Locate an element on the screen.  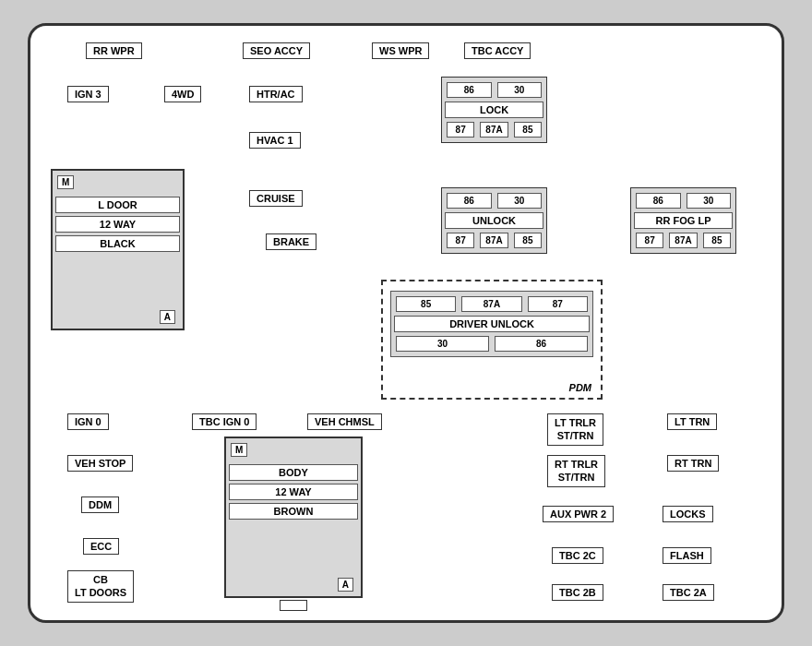
ign0-label: IGN 0 is located at coordinates (89, 422).